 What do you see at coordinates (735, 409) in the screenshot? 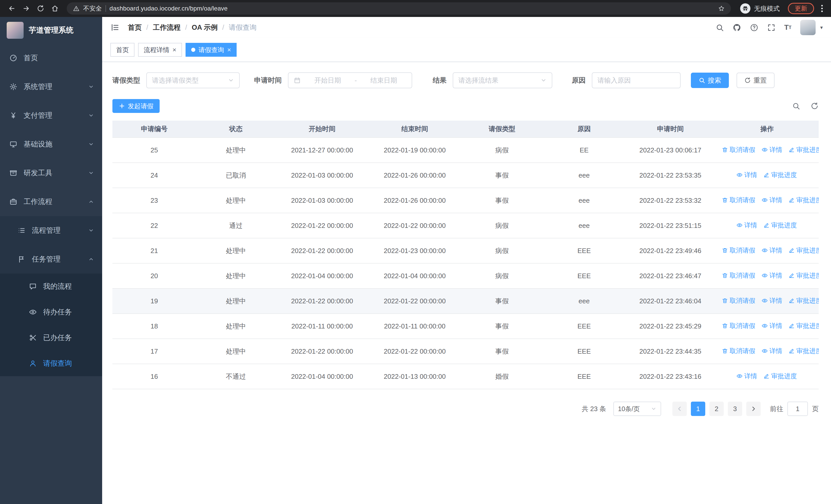
I see `page-button-3: 3` at bounding box center [735, 409].